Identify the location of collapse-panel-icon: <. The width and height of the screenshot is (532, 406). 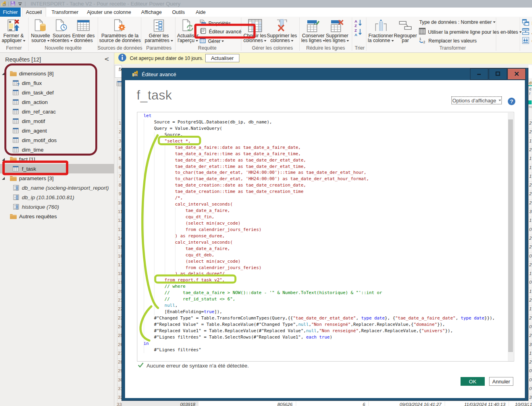
(106, 59).